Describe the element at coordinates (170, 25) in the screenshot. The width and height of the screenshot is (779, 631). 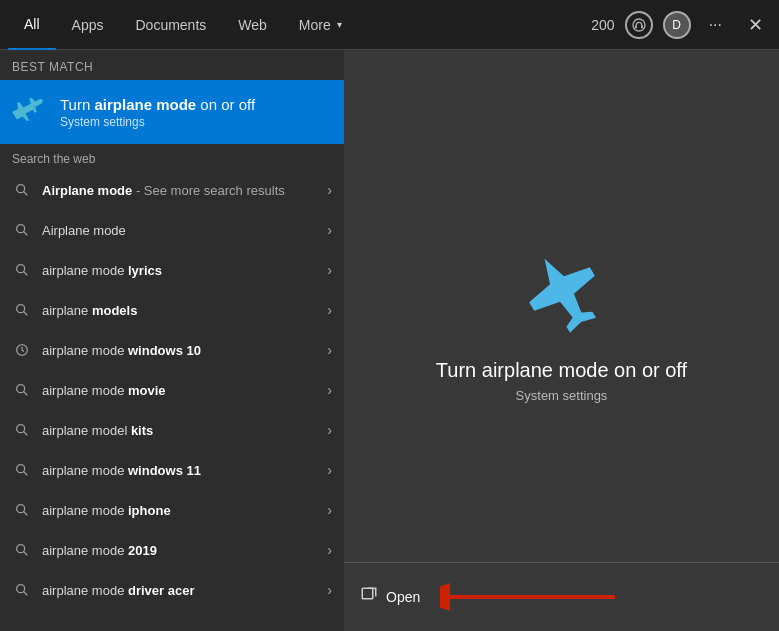
I see `tab-documents: Documents` at that location.